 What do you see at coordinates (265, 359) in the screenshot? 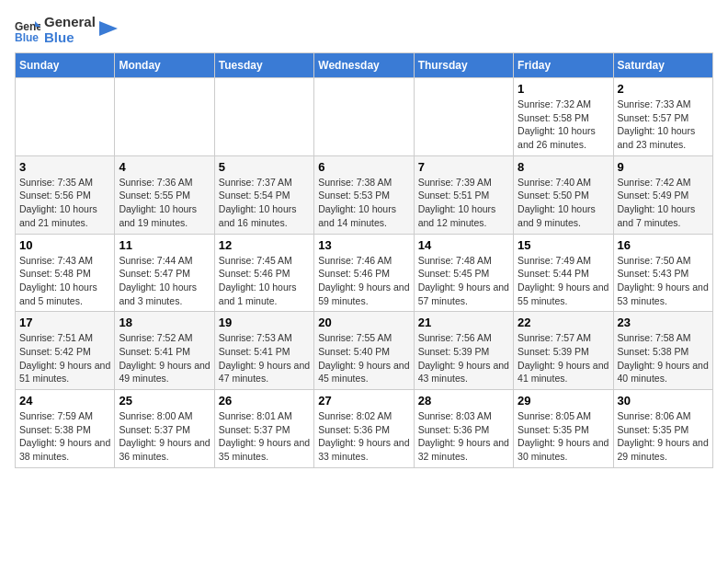
I see `day-info: Sunrise: 7:53 AM Sunset: 5:41 PM Dayligh…` at bounding box center [265, 359].